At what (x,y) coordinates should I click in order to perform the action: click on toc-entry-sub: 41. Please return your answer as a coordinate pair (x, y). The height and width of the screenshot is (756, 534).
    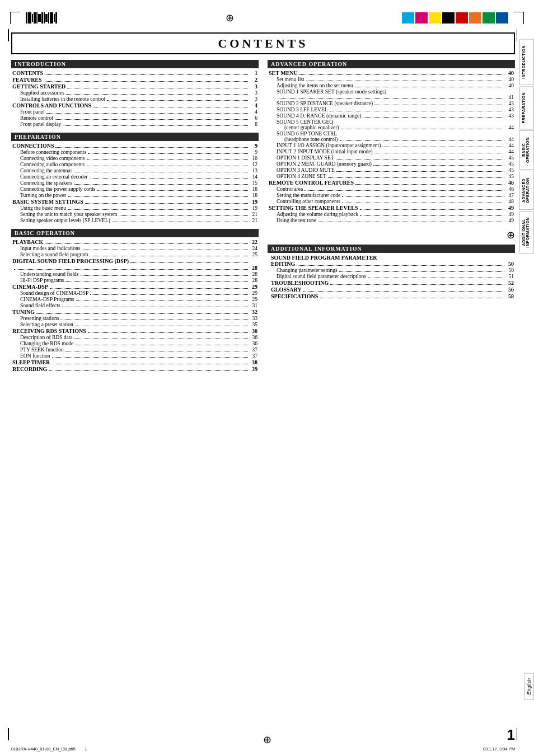
    Looking at the image, I should click on (391, 97).